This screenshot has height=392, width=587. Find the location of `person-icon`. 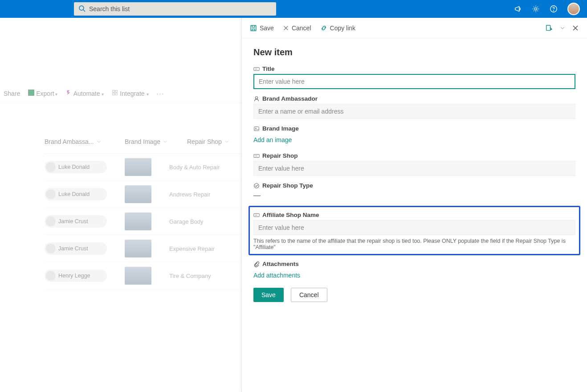

person-icon is located at coordinates (257, 99).